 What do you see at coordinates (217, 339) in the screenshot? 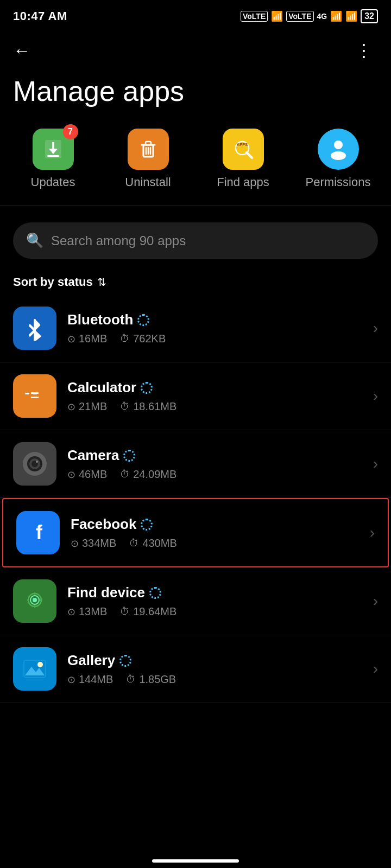
I see `bluetooth-meta: ⊙ 16MB ⏱ 762KB` at bounding box center [217, 339].